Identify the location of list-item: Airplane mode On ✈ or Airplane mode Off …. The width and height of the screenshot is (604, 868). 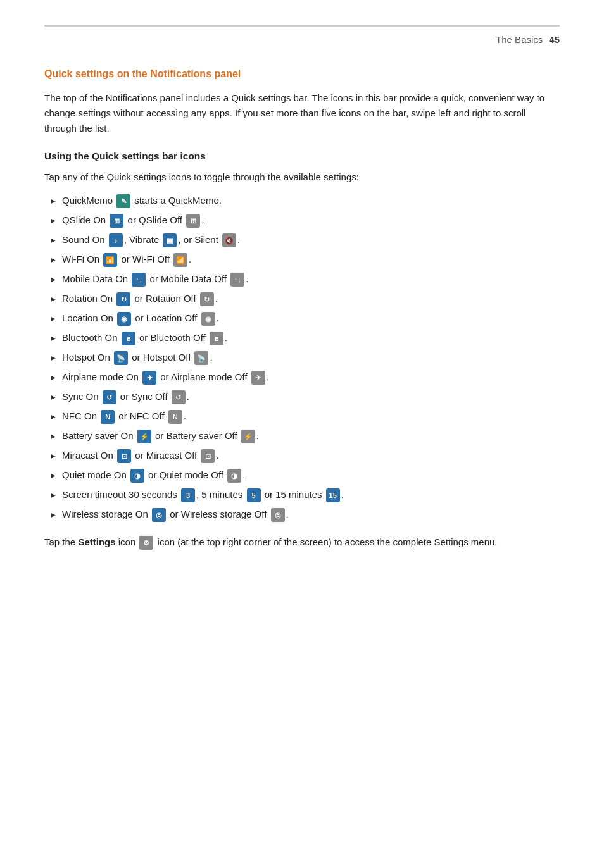
(305, 377).